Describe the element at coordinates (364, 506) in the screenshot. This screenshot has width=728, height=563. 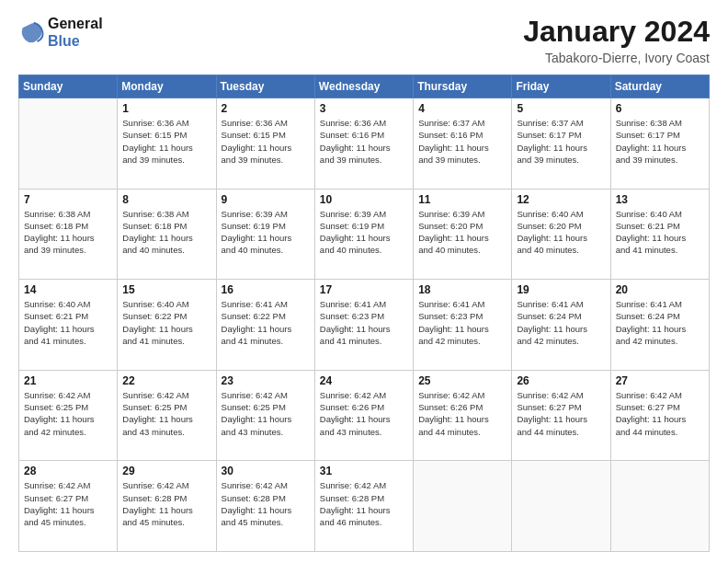
I see `calendar-cell: 31Sunrise: 6:42 AM Sunset: 6:28 PM Dayli…` at that location.